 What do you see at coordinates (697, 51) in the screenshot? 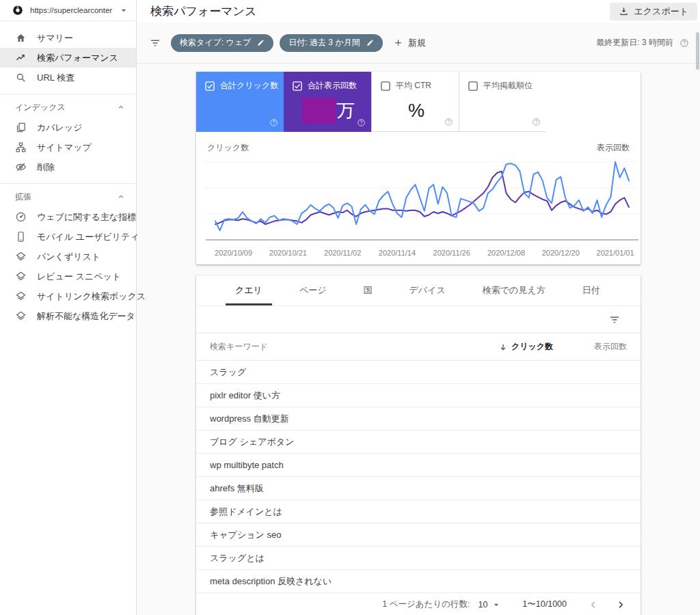
I see `scrollbar-thumb` at bounding box center [697, 51].